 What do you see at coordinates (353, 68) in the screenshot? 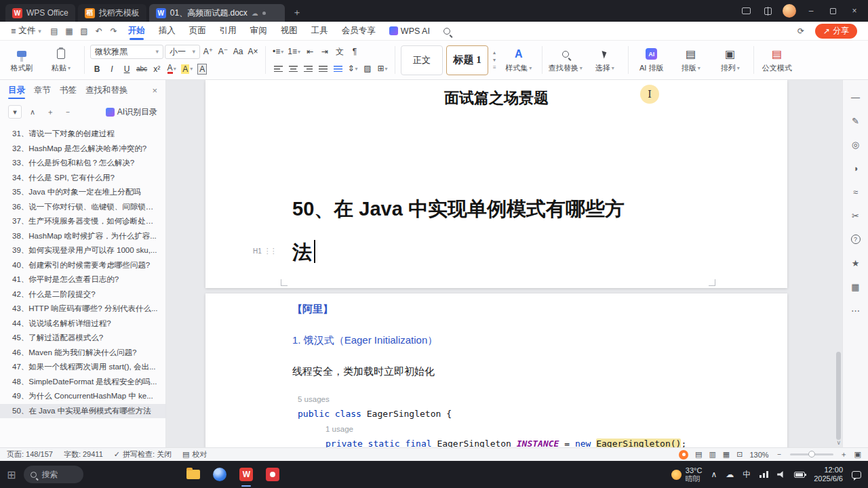
I see `line-spacing-button: ⇕▾` at bounding box center [353, 68].